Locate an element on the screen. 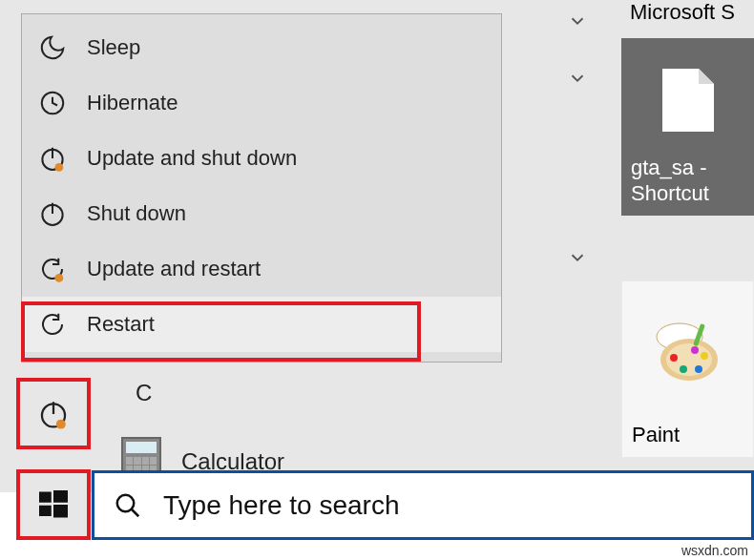 This screenshot has height=560, width=754. power-item-update-shutdown: Update and shut down is located at coordinates (262, 158).